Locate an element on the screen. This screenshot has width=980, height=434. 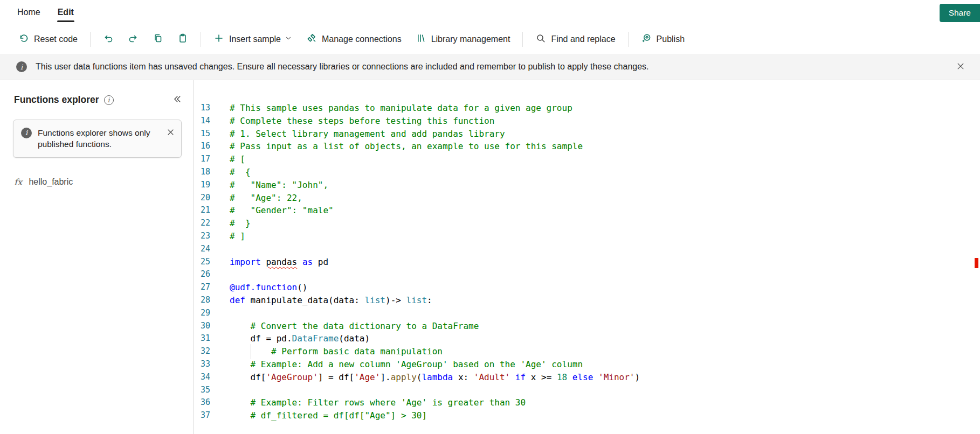
code-text: # Convert the data dictionary to a DataF… is located at coordinates (605, 326).